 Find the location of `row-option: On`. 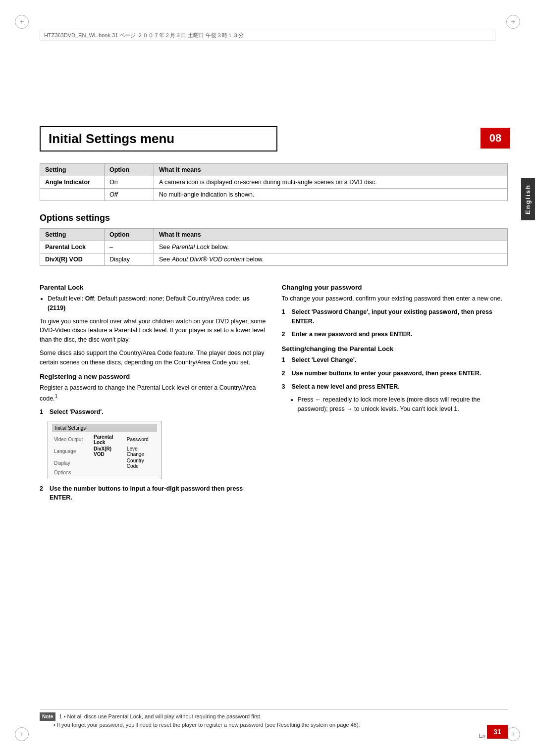

row-option: On is located at coordinates (129, 182).